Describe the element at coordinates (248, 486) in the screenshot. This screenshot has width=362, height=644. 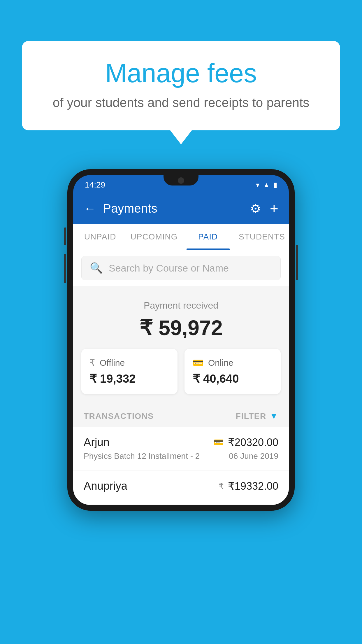
I see `transaction-amount-row: ₹ ₹19332.00` at that location.